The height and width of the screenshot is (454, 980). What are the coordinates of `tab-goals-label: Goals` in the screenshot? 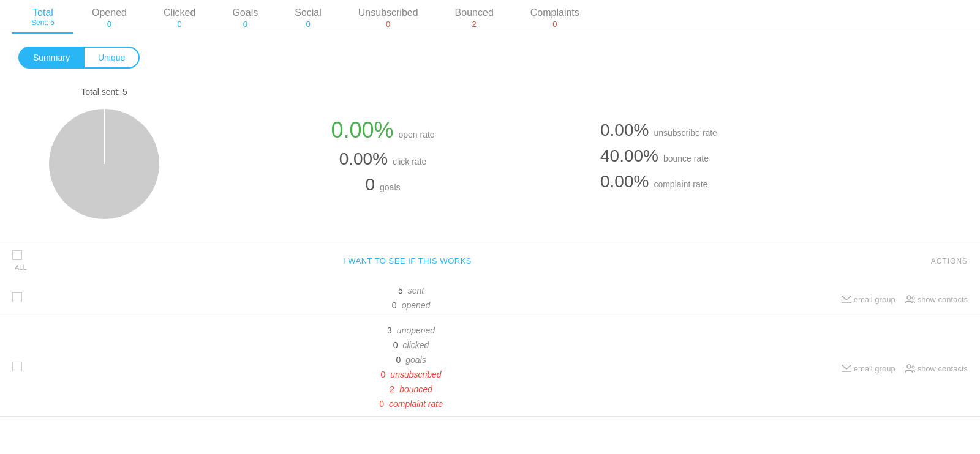 It's located at (245, 13).